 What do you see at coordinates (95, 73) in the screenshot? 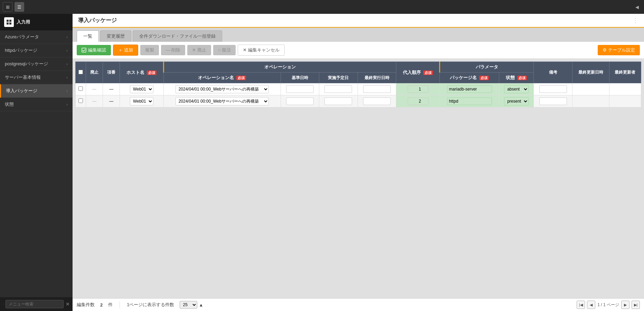
I see `th-discard: 廃止` at bounding box center [95, 73].